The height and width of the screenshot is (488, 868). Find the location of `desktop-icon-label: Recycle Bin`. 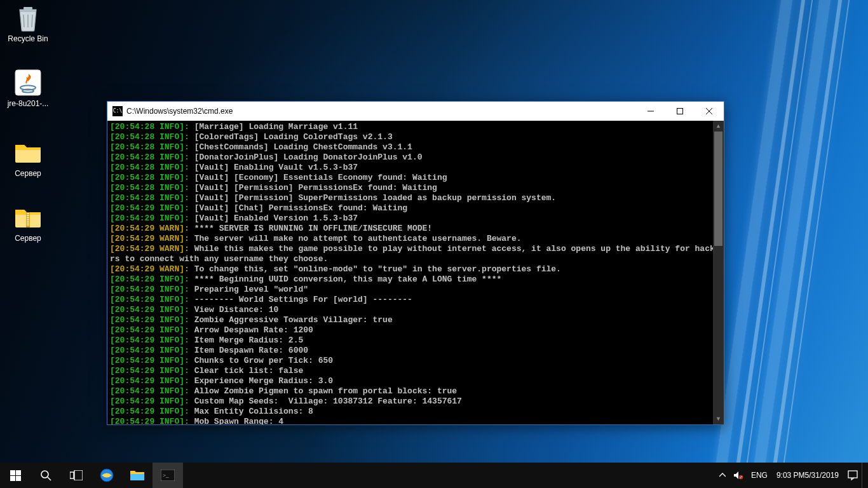

desktop-icon-label: Recycle Bin is located at coordinates (28, 39).